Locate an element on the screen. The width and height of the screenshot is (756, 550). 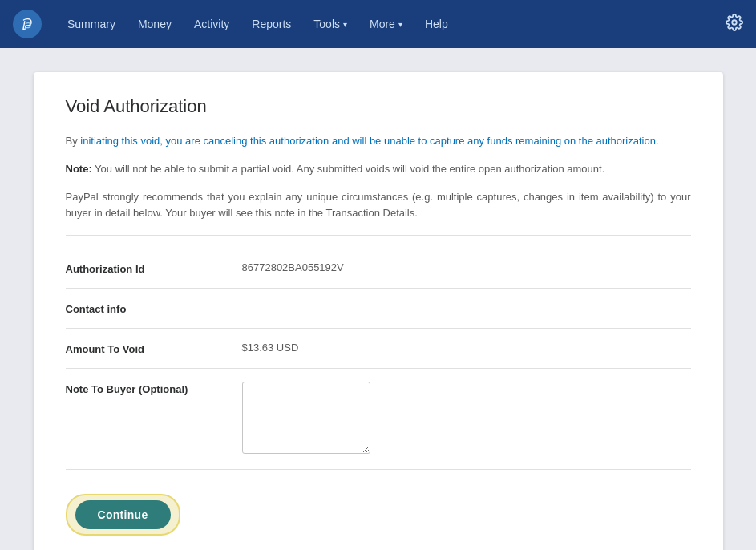
field-amount-value: $13.63 USD is located at coordinates (467, 348).